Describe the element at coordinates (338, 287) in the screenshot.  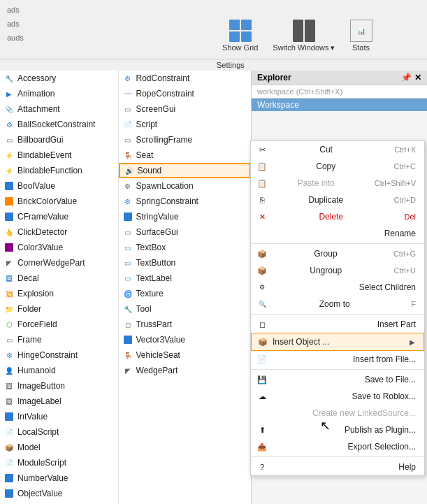
I see `select-children-menu-item: ⚙ Select Children` at that location.